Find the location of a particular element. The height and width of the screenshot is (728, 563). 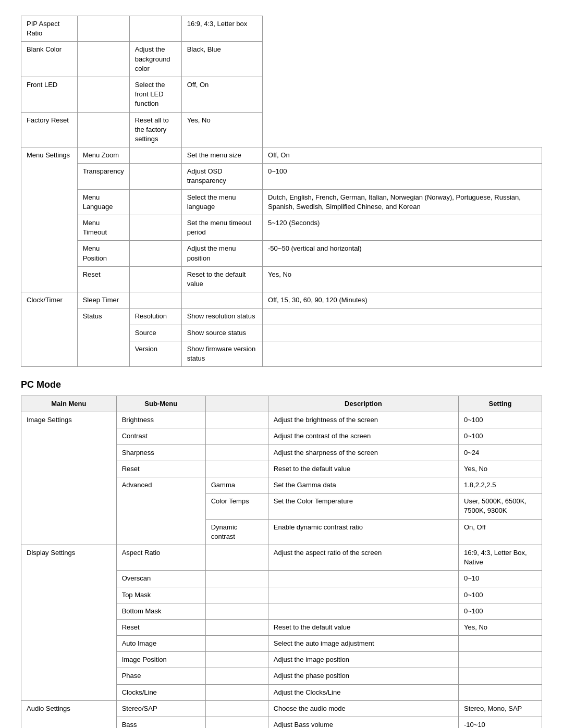

top-setting-cell: 16:9, 4:3, Letter box is located at coordinates (222, 29).